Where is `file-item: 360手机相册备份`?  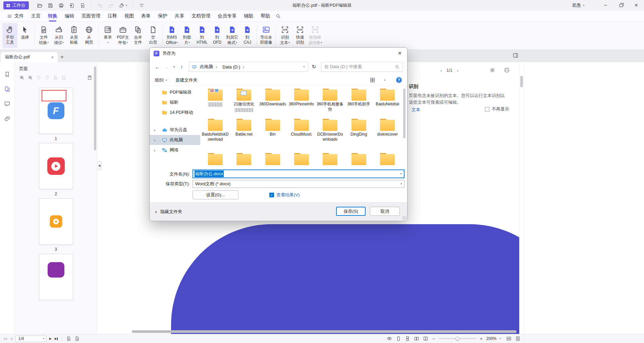 file-item: 360手机相册备份 is located at coordinates (330, 100).